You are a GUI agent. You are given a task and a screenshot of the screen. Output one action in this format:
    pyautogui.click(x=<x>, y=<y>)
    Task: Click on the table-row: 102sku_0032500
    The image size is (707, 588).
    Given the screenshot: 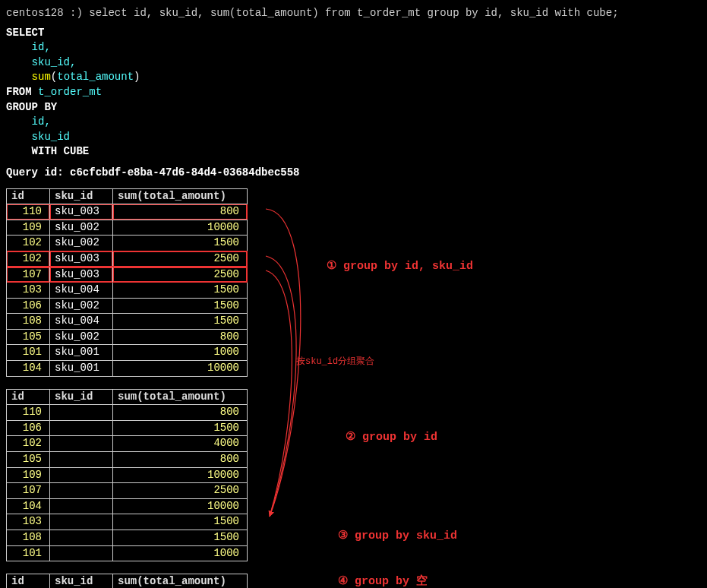 What is the action you would take?
    pyautogui.click(x=128, y=258)
    